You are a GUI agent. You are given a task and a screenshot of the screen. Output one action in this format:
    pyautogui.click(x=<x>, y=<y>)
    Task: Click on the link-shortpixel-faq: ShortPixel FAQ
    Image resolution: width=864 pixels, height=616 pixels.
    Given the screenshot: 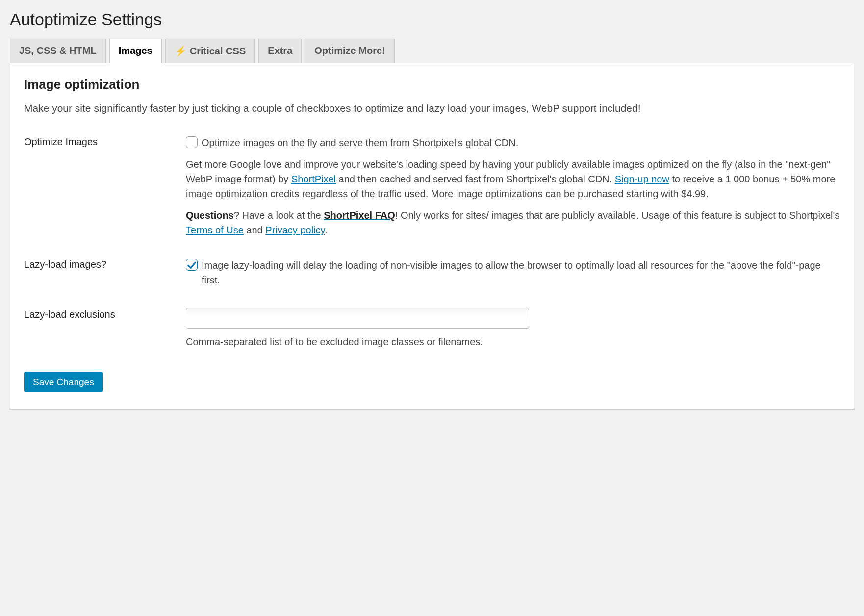 What is the action you would take?
    pyautogui.click(x=359, y=215)
    